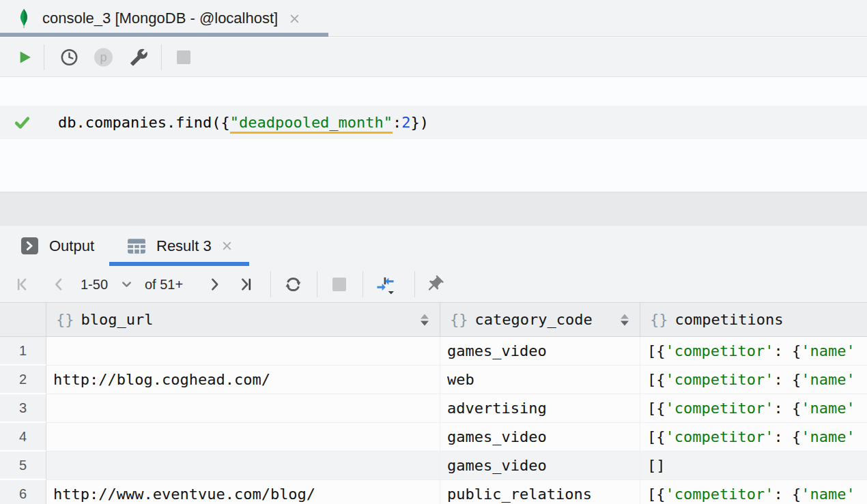 This screenshot has height=504, width=867. Describe the element at coordinates (434, 466) in the screenshot. I see `table-row: 5games_video[]` at that location.